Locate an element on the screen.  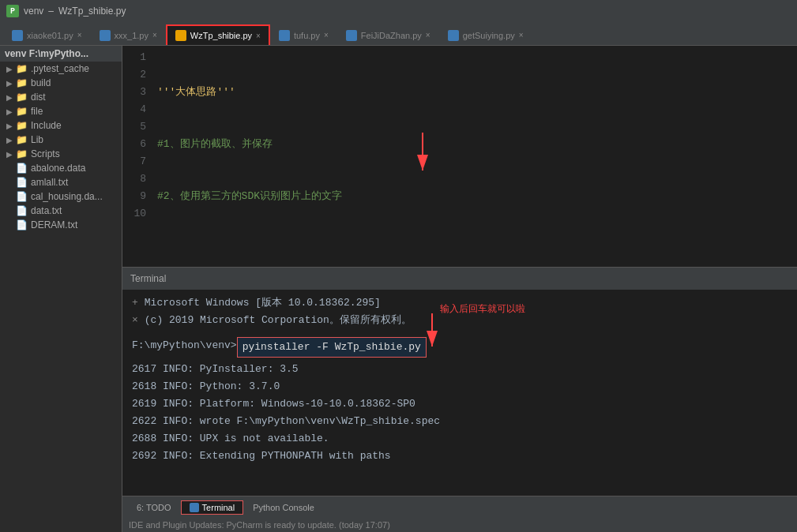
sidebar-label-build: build is located at coordinates (41, 83).